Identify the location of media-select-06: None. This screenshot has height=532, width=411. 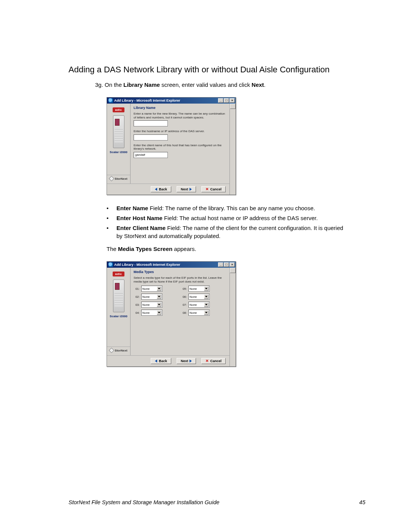
(199, 297).